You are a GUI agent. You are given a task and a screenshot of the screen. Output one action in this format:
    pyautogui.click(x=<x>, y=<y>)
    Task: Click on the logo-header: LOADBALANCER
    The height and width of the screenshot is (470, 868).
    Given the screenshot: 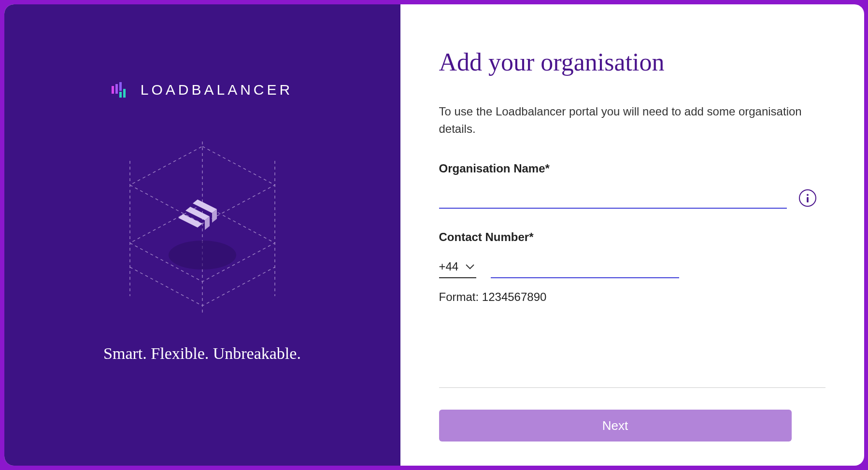 What is the action you would take?
    pyautogui.click(x=202, y=90)
    